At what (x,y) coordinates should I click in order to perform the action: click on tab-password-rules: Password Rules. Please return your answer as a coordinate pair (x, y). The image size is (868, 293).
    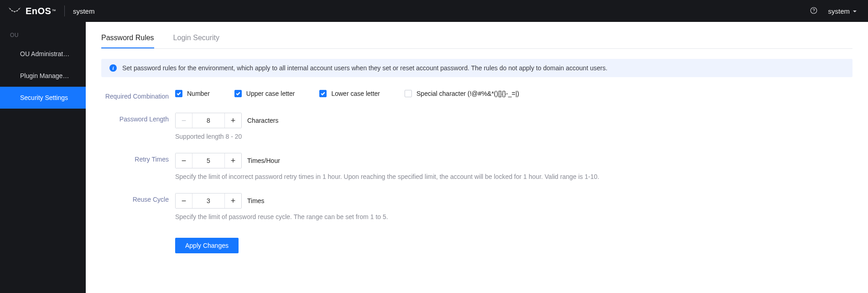
    Looking at the image, I should click on (128, 41).